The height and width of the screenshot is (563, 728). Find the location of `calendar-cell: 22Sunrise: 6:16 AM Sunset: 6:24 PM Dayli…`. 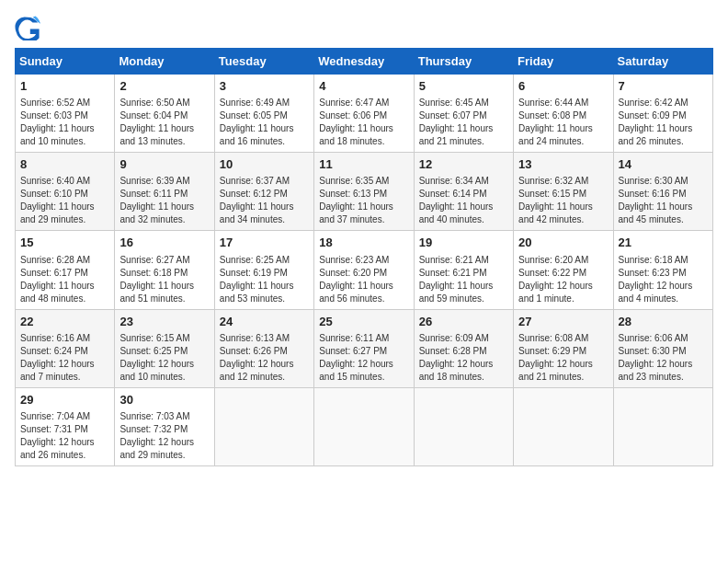

calendar-cell: 22Sunrise: 6:16 AM Sunset: 6:24 PM Dayli… is located at coordinates (65, 348).